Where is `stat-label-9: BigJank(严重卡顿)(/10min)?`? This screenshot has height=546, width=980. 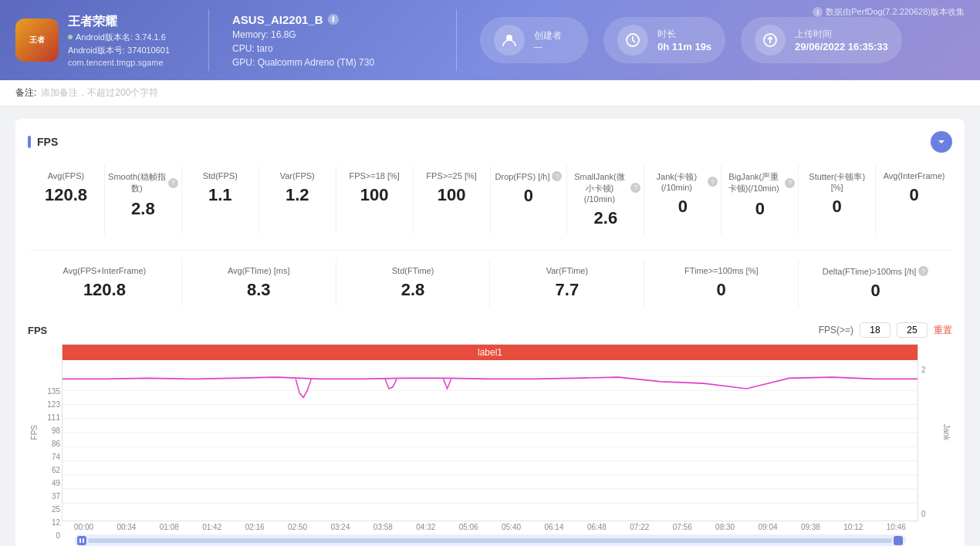 stat-label-9: BigJank(严重卡顿)(/10min)? is located at coordinates (759, 183).